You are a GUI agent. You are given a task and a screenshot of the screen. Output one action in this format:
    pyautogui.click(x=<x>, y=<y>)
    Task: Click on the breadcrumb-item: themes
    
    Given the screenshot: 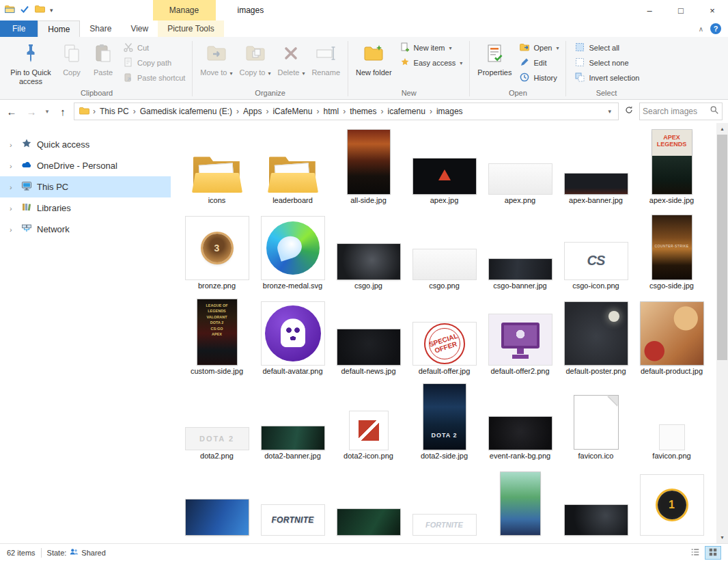 What is the action you would take?
    pyautogui.click(x=363, y=111)
    